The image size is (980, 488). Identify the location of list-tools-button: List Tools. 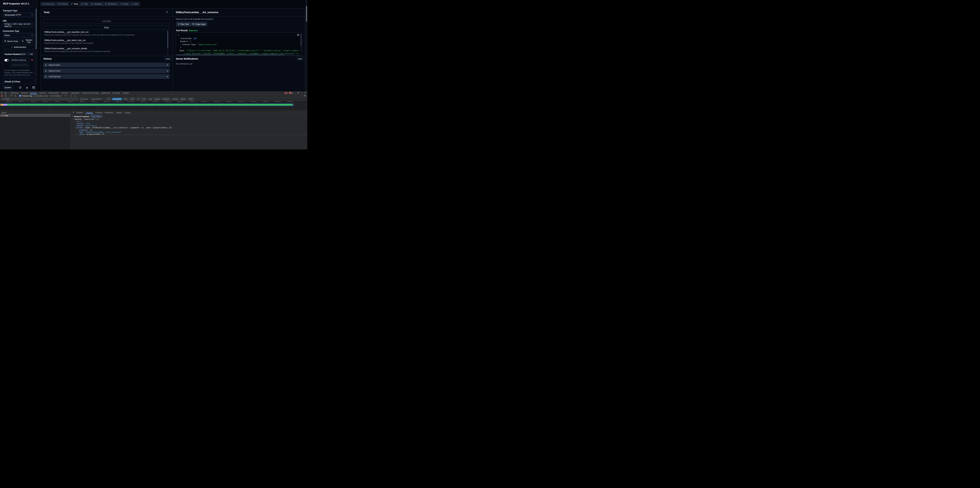
(107, 21).